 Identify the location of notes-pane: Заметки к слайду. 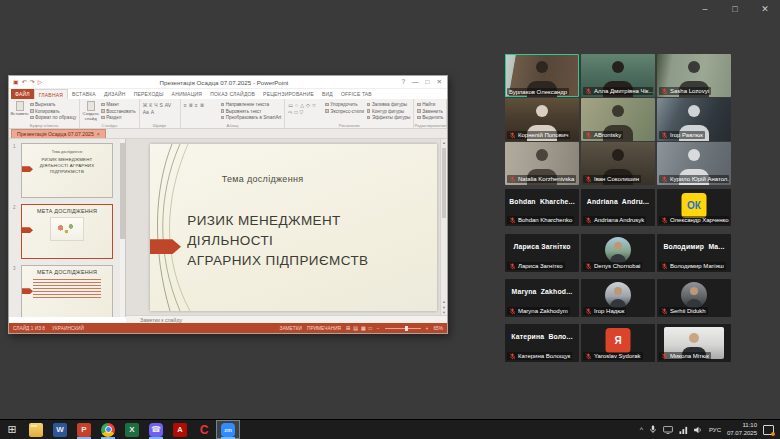
(286, 319).